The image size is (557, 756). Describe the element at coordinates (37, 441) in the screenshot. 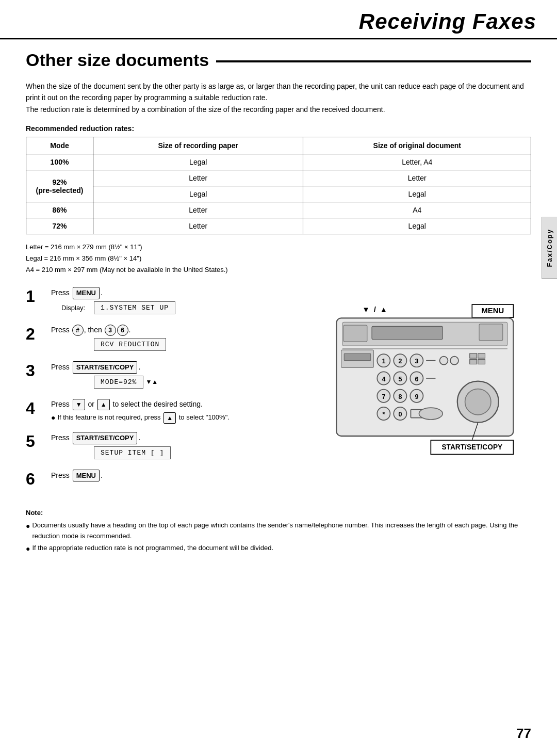

I see `step-num-5: 5` at that location.